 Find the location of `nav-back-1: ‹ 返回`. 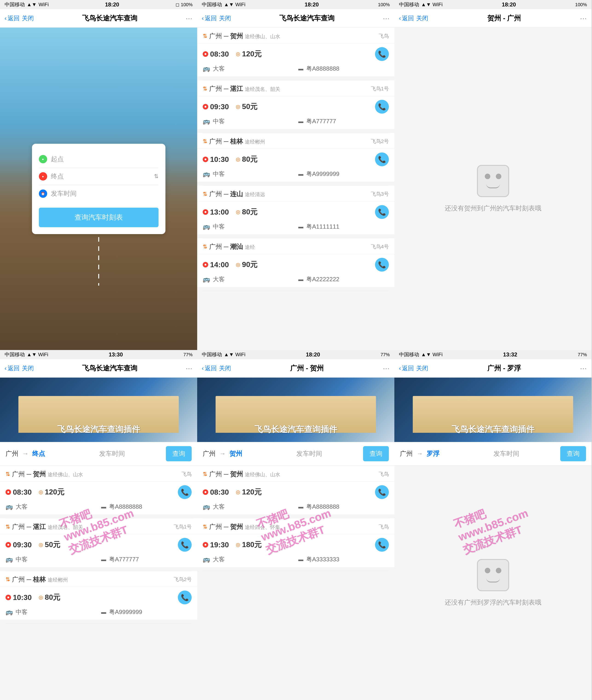

nav-back-1: ‹ 返回 is located at coordinates (12, 18).